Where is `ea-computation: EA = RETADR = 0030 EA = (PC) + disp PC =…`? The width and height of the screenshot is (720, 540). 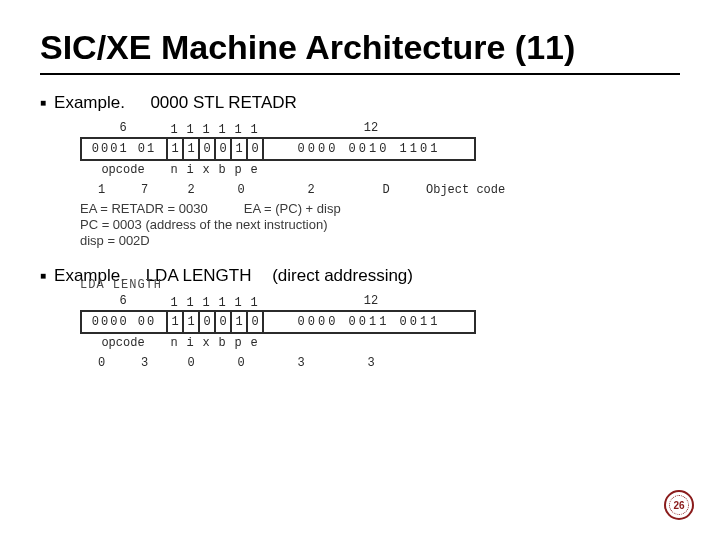
ea-computation: EA = RETADR = 0030 EA = (PC) + disp PC =… is located at coordinates (380, 224).